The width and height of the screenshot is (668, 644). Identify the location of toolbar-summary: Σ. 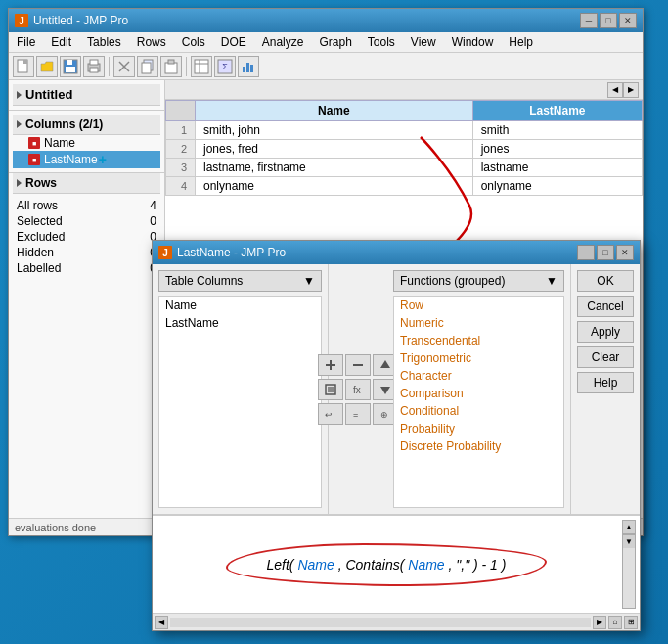
(225, 67).